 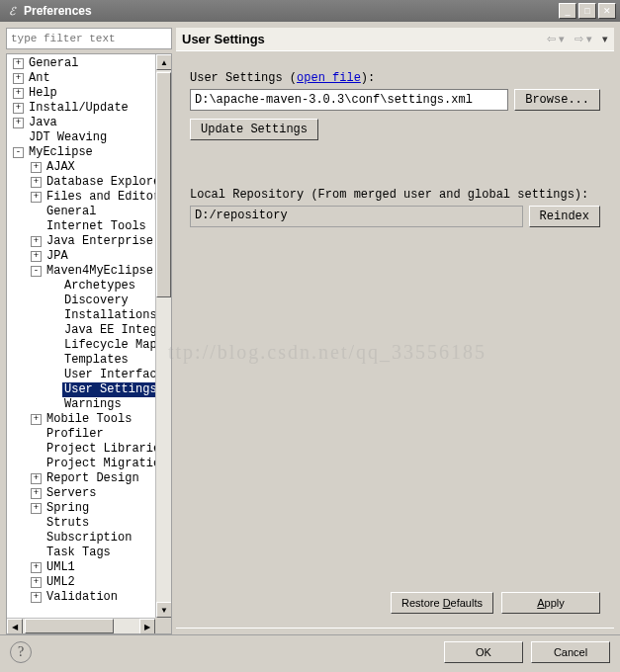 I want to click on user-settings-path-input, so click(x=349, y=100).